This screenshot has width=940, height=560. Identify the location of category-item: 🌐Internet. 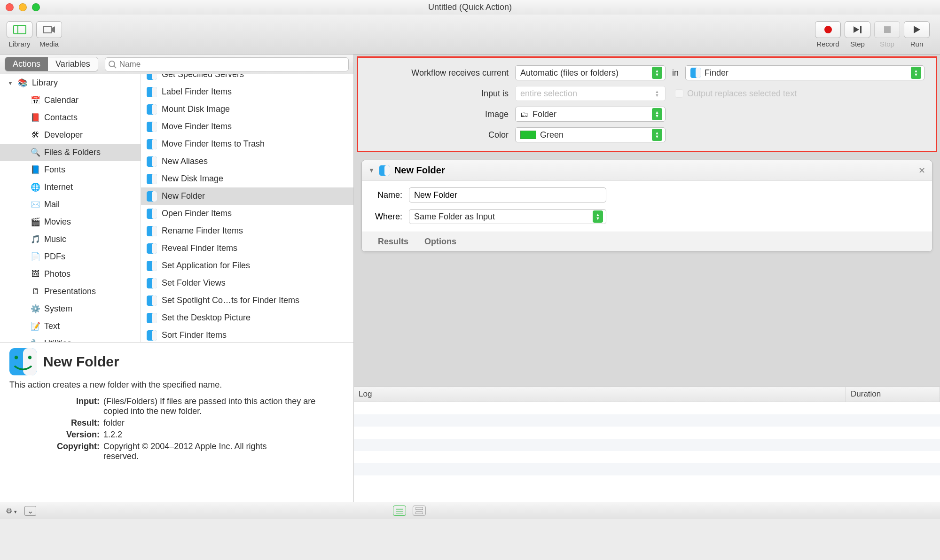
(70, 187).